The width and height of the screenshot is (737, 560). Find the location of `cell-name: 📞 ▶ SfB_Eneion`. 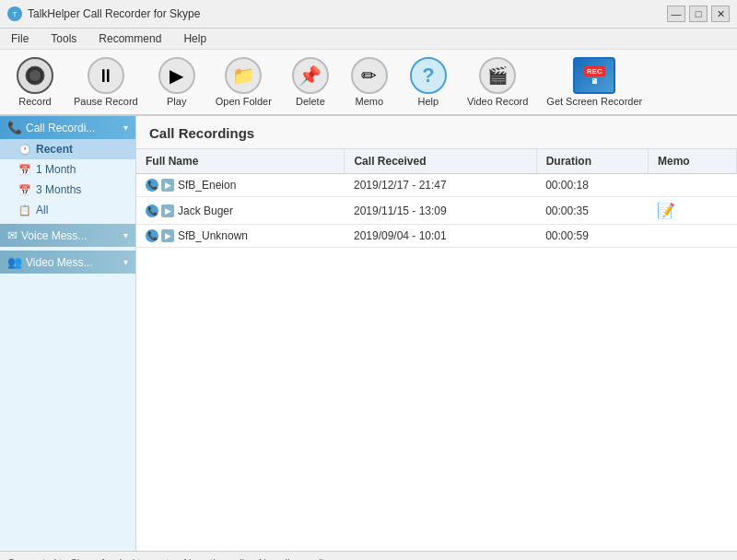

cell-name: 📞 ▶ SfB_Eneion is located at coordinates (240, 186).